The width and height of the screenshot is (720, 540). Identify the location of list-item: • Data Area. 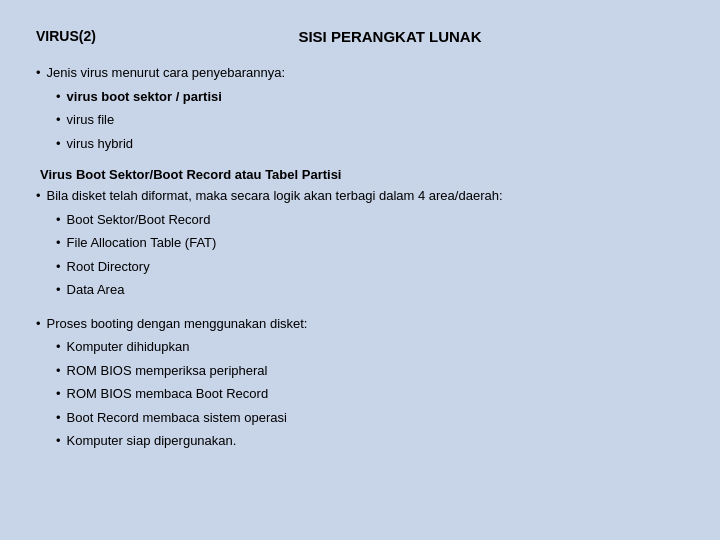
(370, 290).